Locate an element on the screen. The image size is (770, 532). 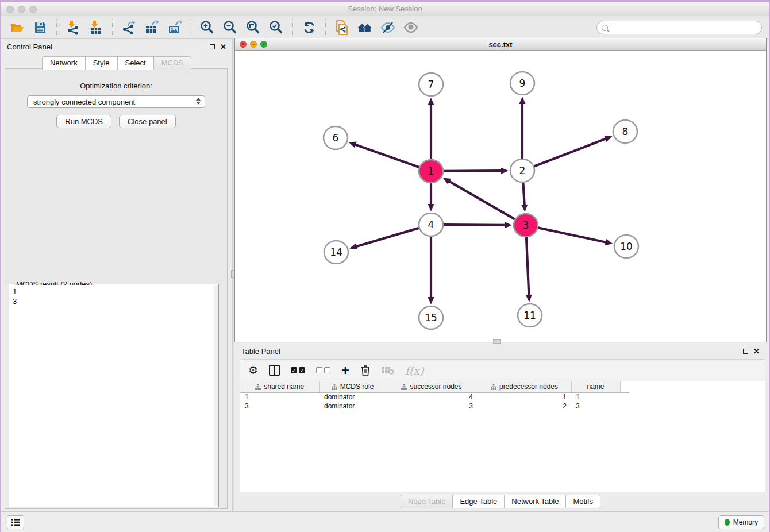
memory-button: Memory is located at coordinates (741, 522).